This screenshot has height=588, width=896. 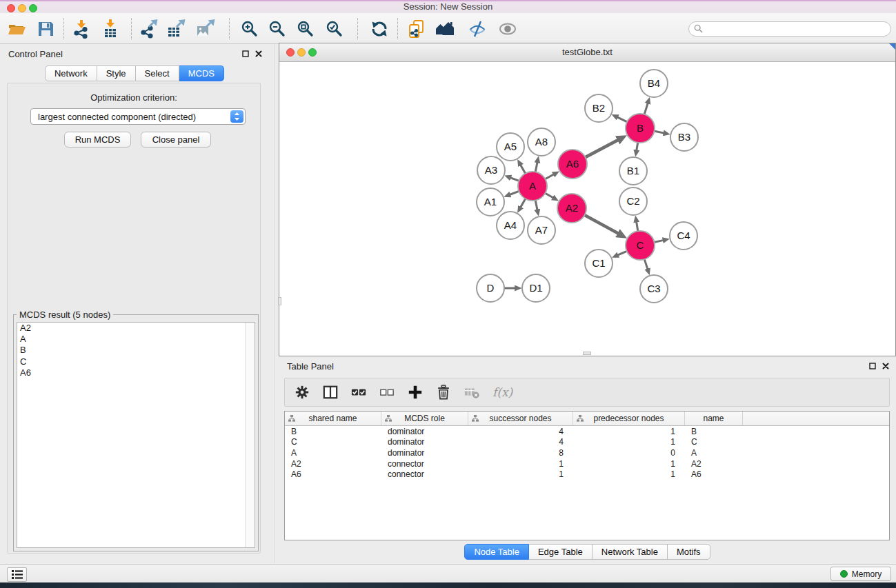 I want to click on graph-node-B1: B1, so click(x=633, y=171).